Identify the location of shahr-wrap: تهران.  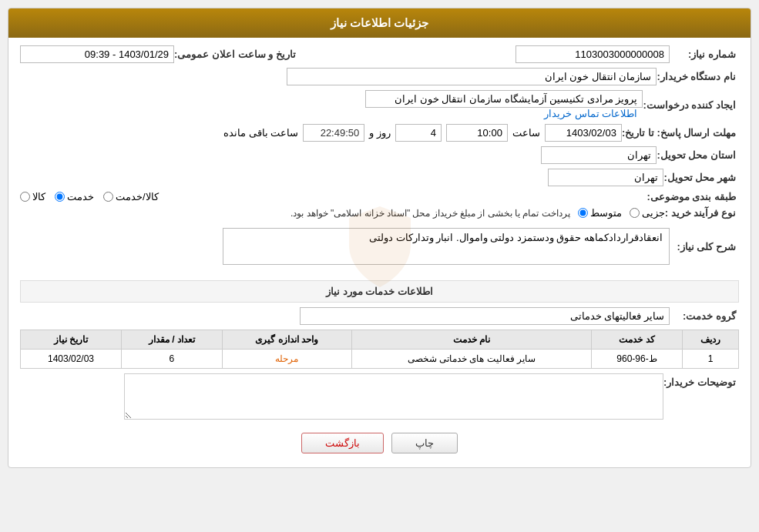
(342, 177).